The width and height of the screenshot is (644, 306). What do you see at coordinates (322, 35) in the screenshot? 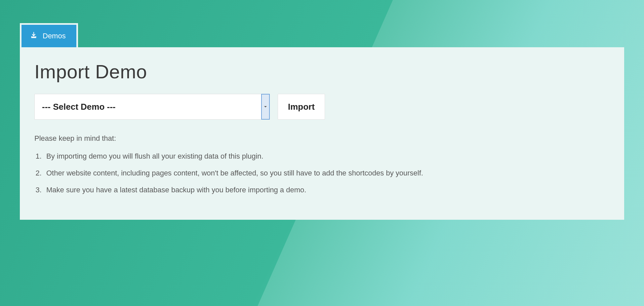
I see `tab-bar: Demos` at bounding box center [322, 35].